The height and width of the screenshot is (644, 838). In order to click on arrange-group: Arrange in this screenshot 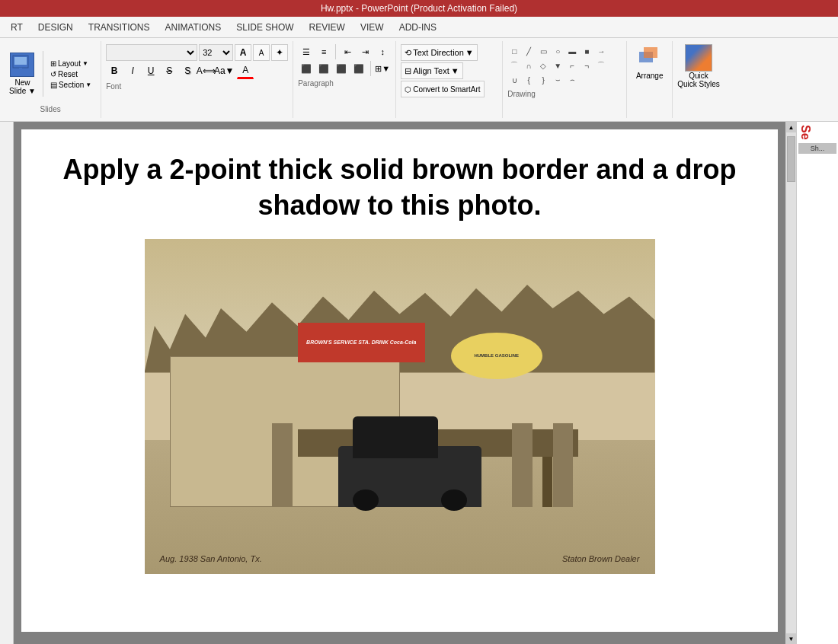, I will do `click(650, 79)`.